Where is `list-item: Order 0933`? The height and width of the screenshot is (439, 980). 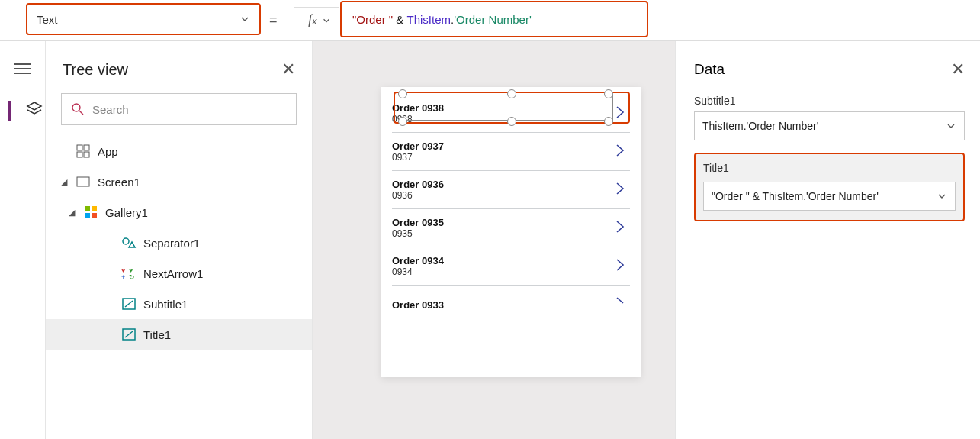 list-item: Order 0933 is located at coordinates (511, 305).